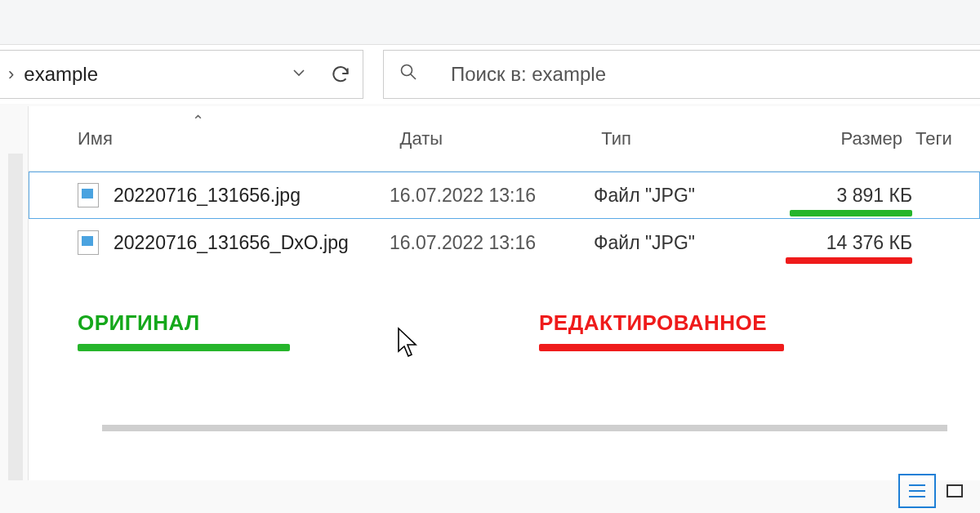 This screenshot has height=513, width=980. I want to click on header-type: Тип, so click(689, 139).